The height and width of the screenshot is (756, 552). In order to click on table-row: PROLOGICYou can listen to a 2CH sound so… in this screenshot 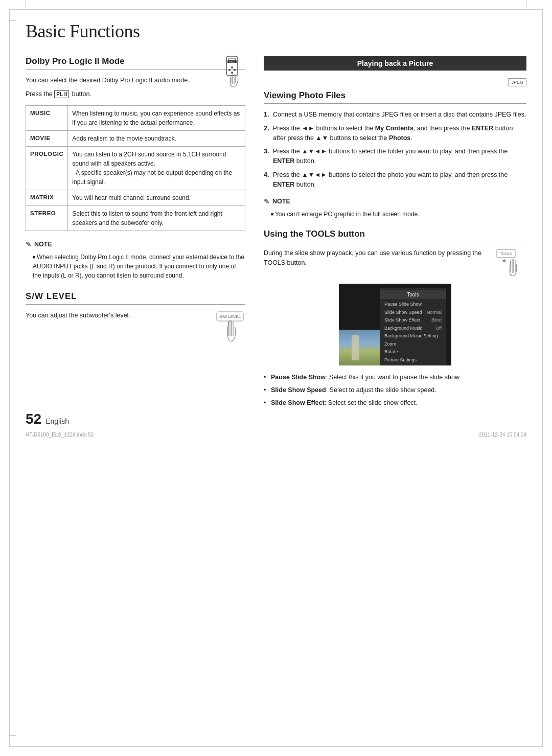, I will do `click(136, 168)`.